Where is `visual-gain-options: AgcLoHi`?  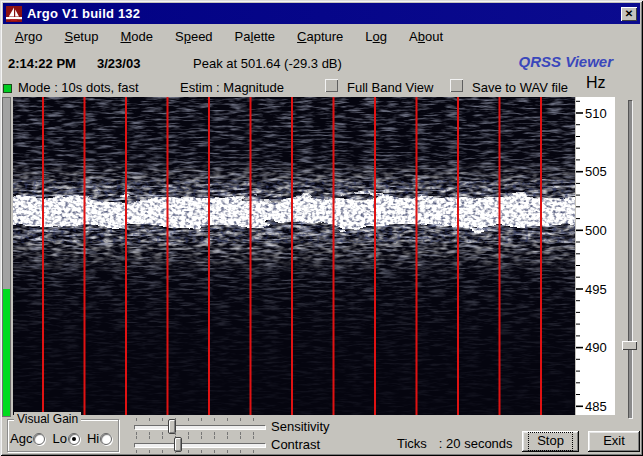
visual-gain-options: AgcLoHi is located at coordinates (64, 438).